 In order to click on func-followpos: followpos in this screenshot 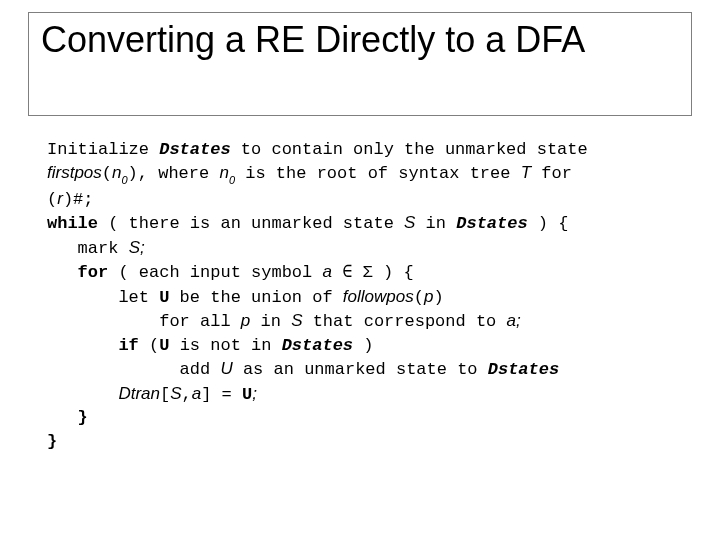, I will do `click(378, 296)`.